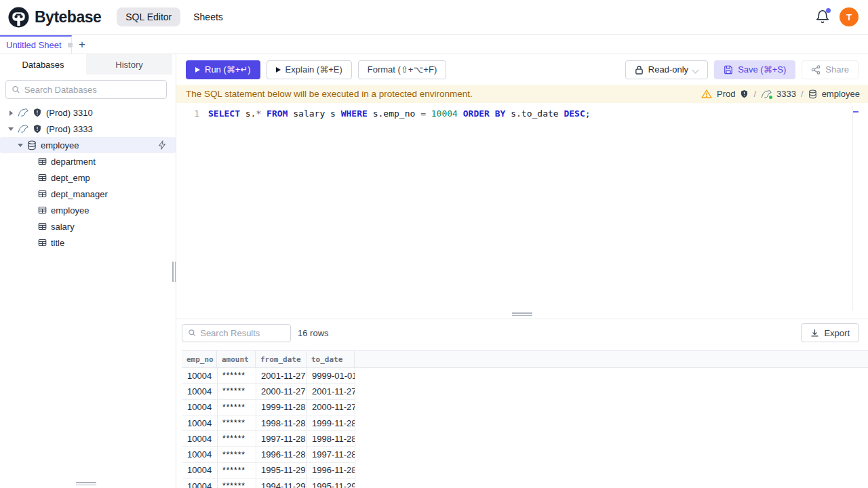 Image resolution: width=868 pixels, height=488 pixels. What do you see at coordinates (88, 202) in the screenshot?
I see `tables-list: departmentdept_empdept_manageremployeesa…` at bounding box center [88, 202].